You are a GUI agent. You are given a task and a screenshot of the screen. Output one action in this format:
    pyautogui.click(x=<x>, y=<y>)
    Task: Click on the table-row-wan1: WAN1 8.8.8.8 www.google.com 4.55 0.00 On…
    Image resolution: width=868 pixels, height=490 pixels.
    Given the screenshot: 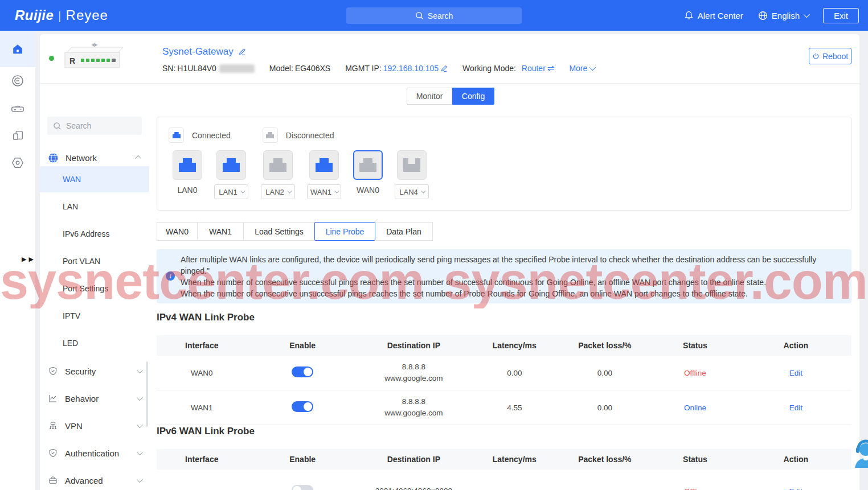 What is the action you would take?
    pyautogui.click(x=504, y=407)
    